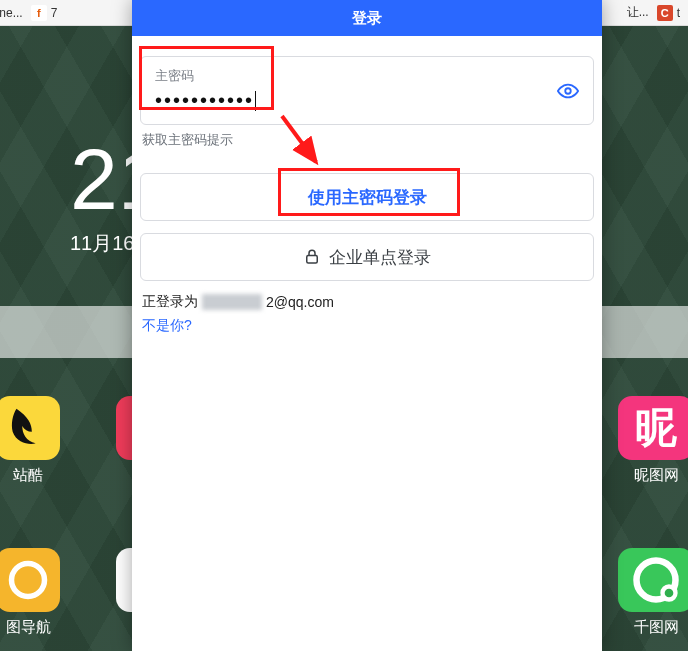 The height and width of the screenshot is (651, 688). I want to click on bookmark-item: ree online..., so click(12, 13).